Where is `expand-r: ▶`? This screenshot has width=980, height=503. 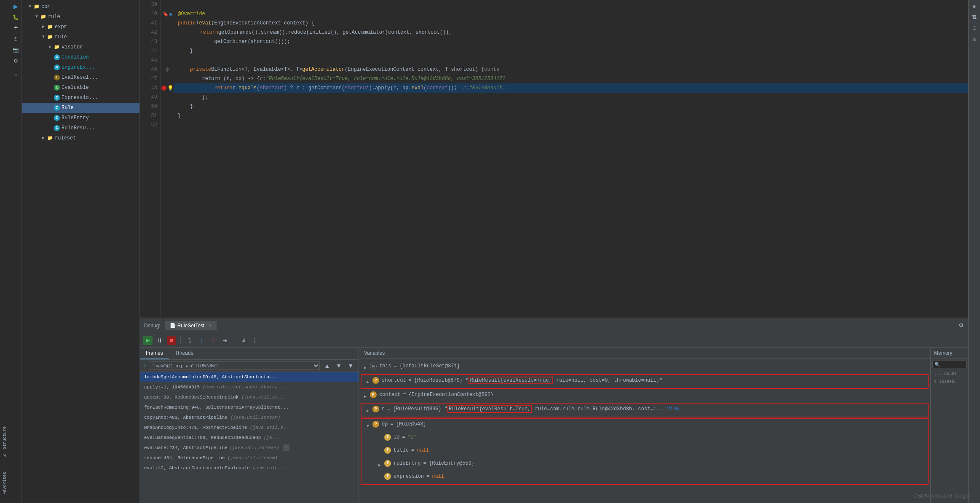 expand-r: ▶ is located at coordinates (370, 410).